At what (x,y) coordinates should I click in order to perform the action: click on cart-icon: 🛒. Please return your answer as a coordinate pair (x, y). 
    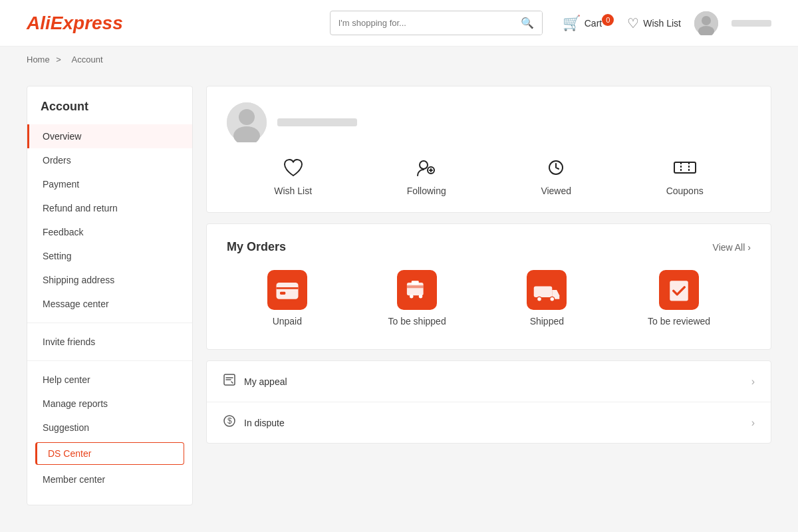
    Looking at the image, I should click on (572, 23).